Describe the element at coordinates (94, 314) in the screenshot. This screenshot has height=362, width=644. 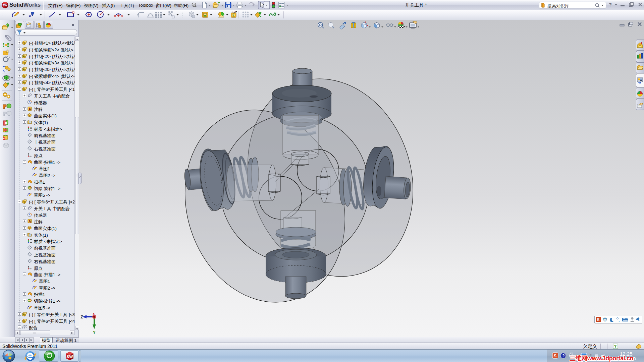
I see `svg-text: X` at that location.